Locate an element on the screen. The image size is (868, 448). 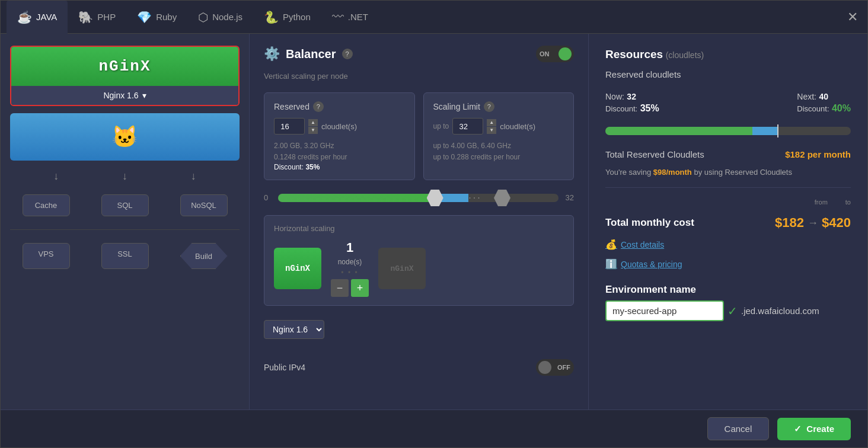
toggle-on-circle is located at coordinates (565, 54).